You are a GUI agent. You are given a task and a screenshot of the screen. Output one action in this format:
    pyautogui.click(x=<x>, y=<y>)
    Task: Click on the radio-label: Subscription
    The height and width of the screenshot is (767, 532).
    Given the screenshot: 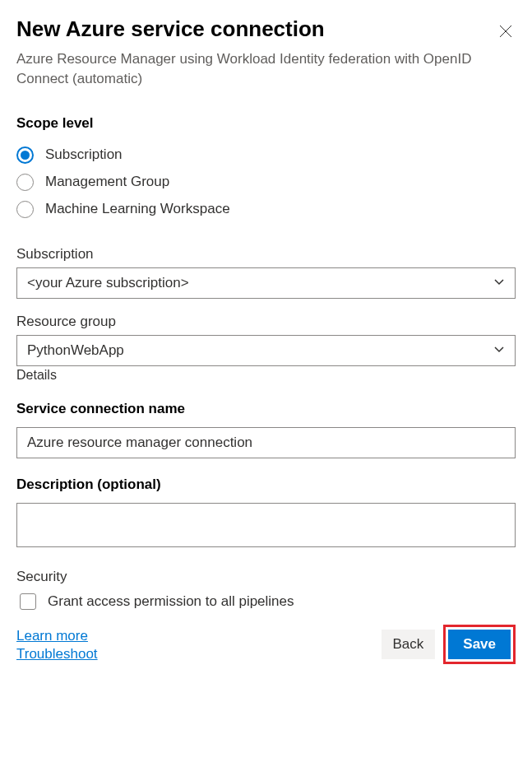 What is the action you would take?
    pyautogui.click(x=84, y=155)
    